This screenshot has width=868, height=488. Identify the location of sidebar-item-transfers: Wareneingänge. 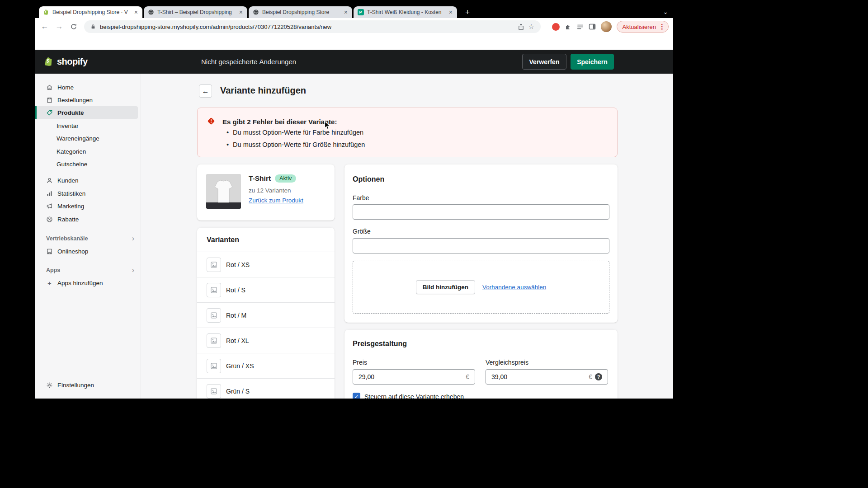
(87, 138).